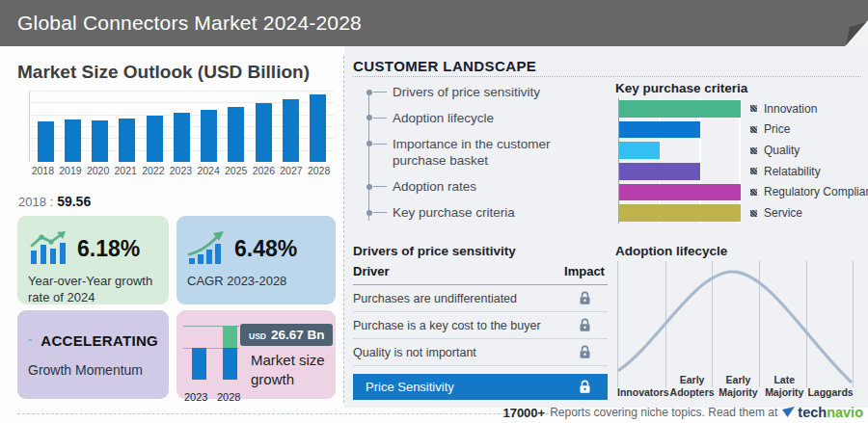 This screenshot has height=423, width=868. What do you see at coordinates (208, 171) in the screenshot?
I see `x-tick-2024: 2024` at bounding box center [208, 171].